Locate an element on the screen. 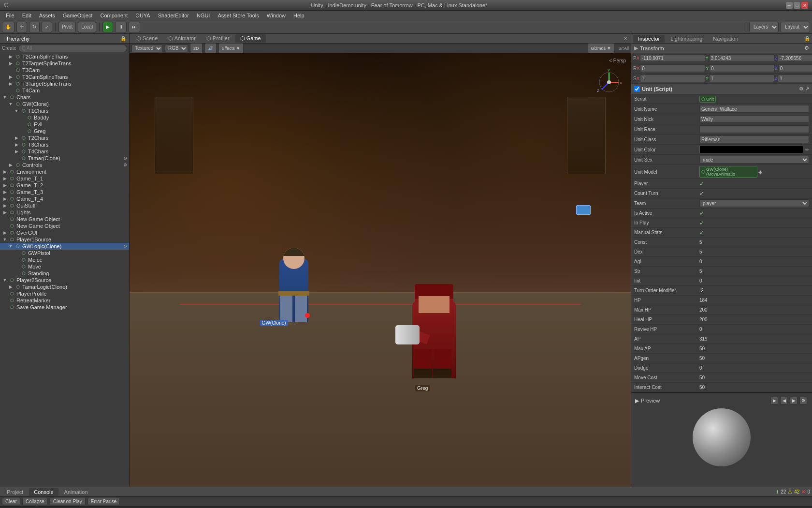  menu-item-window: Window is located at coordinates (276, 15).